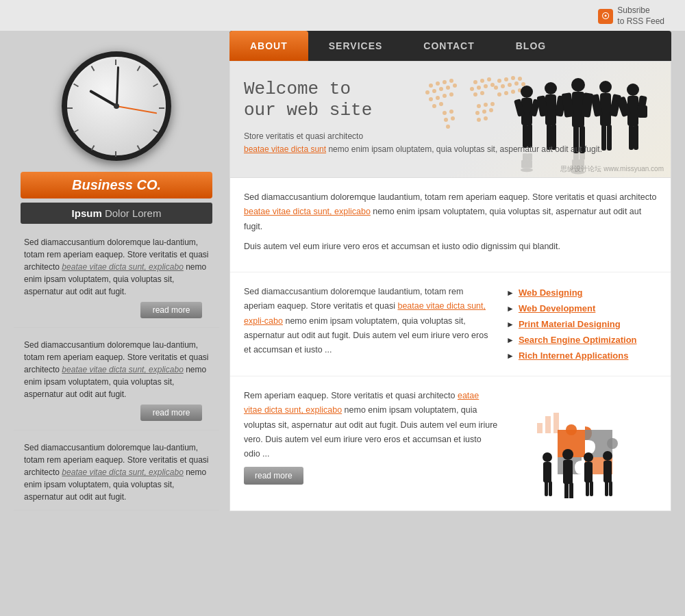  I want to click on rss-bar: ☉ Subsribeto RSS Feed, so click(342, 15).